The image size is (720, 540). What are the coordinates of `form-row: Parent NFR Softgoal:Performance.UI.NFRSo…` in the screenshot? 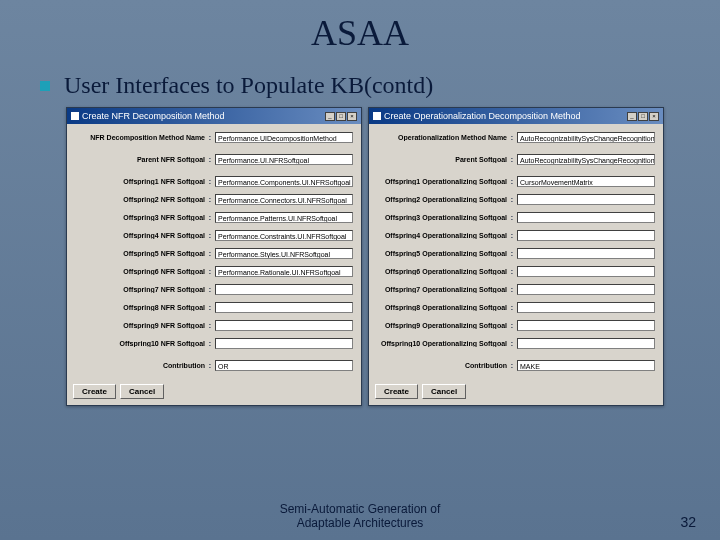 It's located at (214, 159).